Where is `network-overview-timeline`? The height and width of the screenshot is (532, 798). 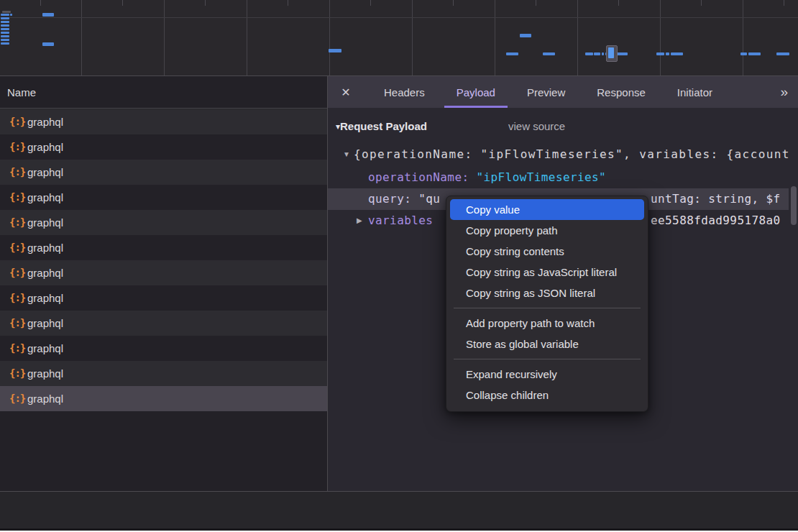 network-overview-timeline is located at coordinates (399, 38).